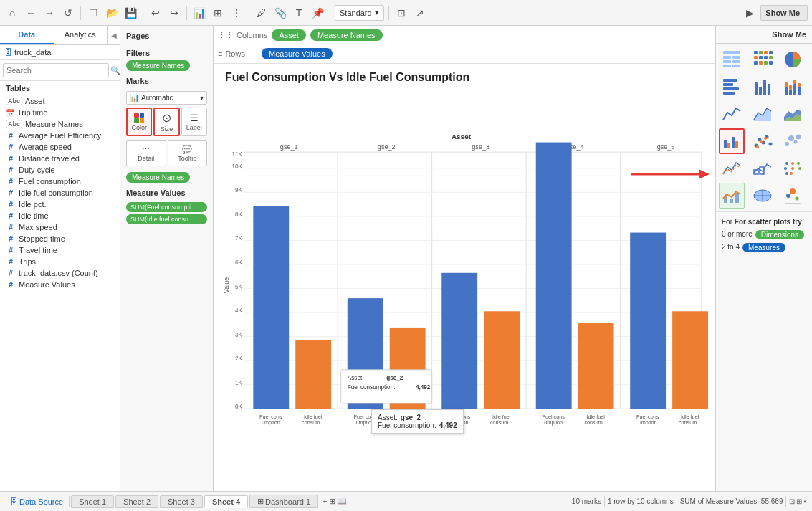 The width and height of the screenshot is (812, 511). What do you see at coordinates (226, 502) in the screenshot?
I see `sheet4-tab: Sheet 4` at bounding box center [226, 502].